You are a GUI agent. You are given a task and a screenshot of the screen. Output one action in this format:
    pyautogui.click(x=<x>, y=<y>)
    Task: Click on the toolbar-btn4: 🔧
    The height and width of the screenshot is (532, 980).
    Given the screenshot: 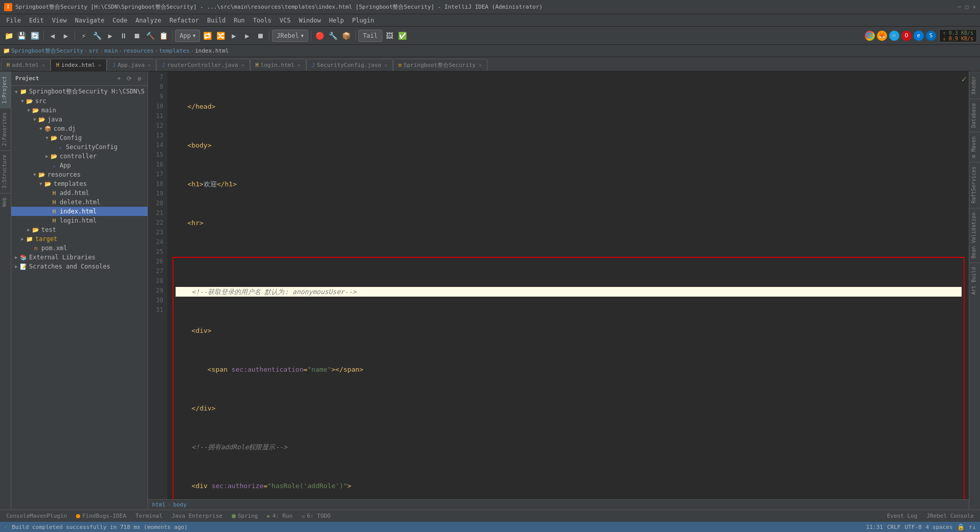 What is the action you would take?
    pyautogui.click(x=97, y=36)
    